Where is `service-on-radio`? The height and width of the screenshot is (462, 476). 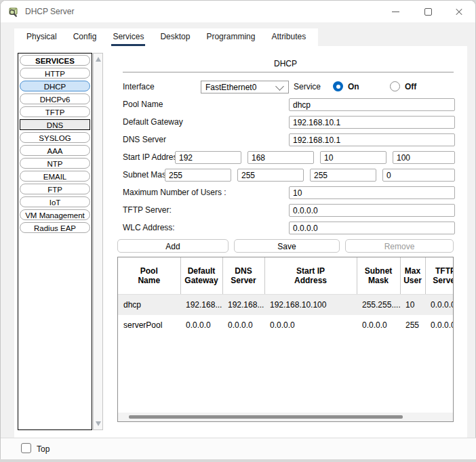 service-on-radio is located at coordinates (338, 87).